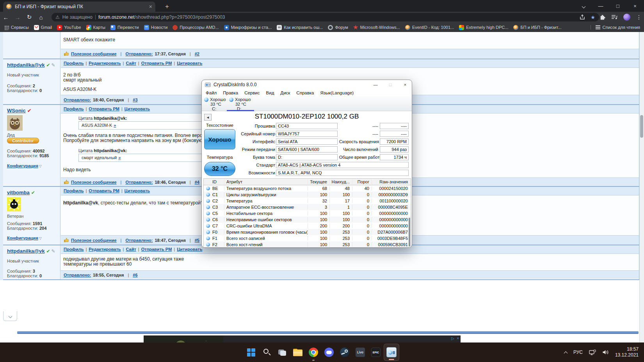 The width and height of the screenshot is (644, 362). I want to click on volume-icon, so click(606, 352).